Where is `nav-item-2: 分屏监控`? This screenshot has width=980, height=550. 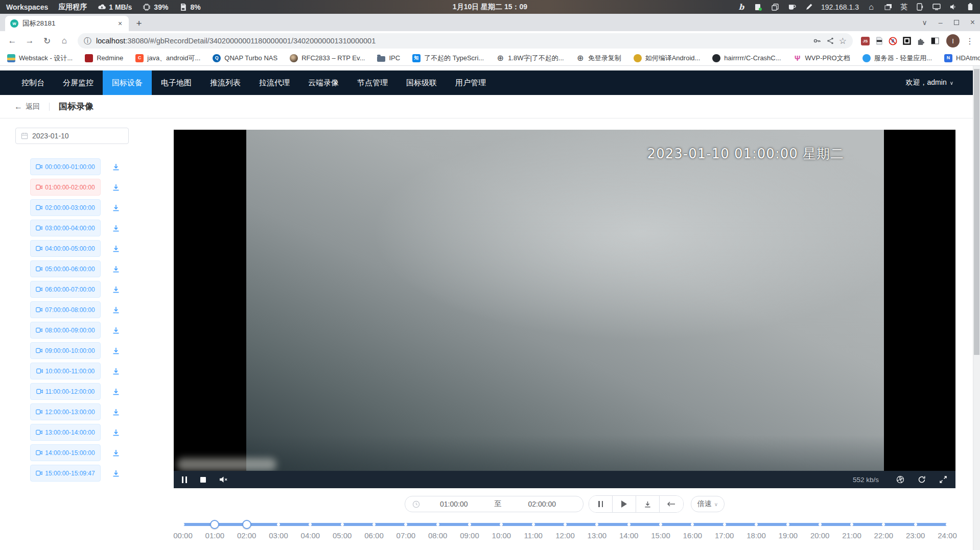 nav-item-2: 分屏监控 is located at coordinates (78, 83).